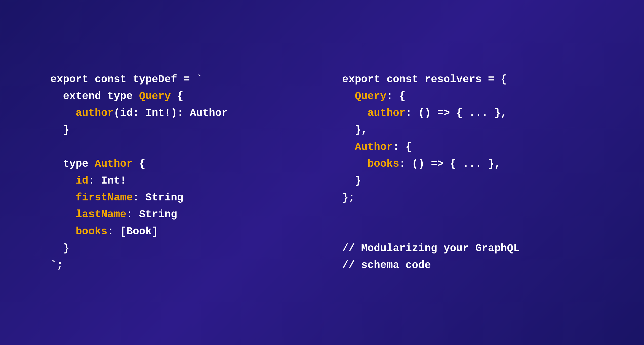  What do you see at coordinates (386, 265) in the screenshot?
I see `code-token: // schema code` at bounding box center [386, 265].